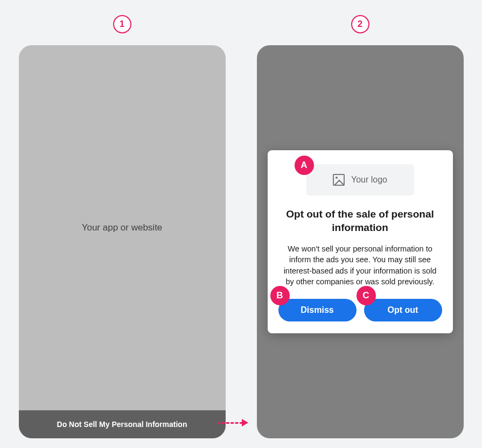 This screenshot has width=482, height=448. I want to click on app-placeholder-text: Your app or website, so click(122, 228).